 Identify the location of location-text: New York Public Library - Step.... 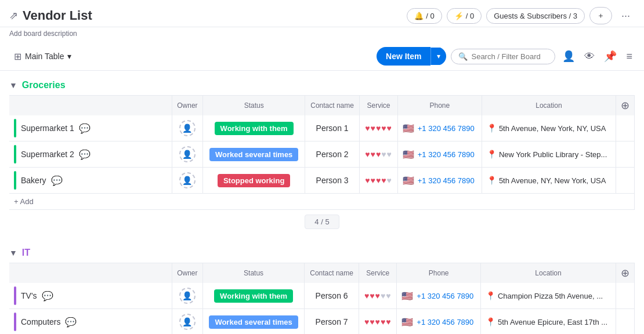
(553, 154).